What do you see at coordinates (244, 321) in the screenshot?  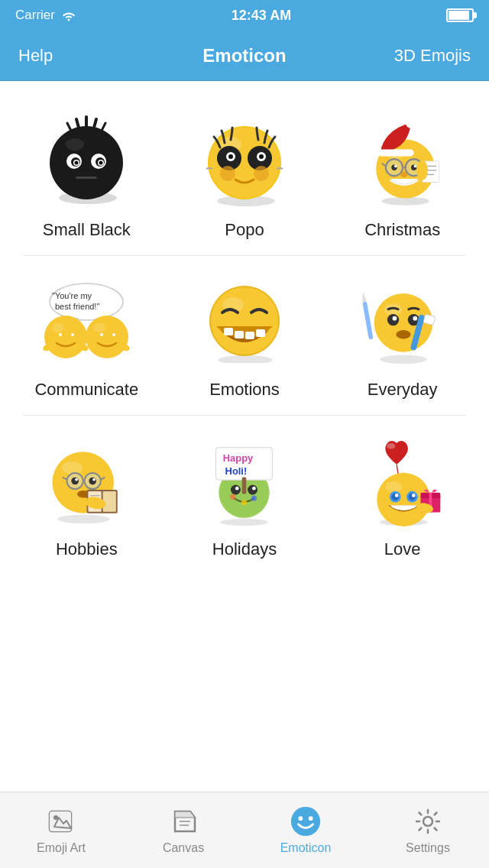 I see `emotions-svg` at bounding box center [244, 321].